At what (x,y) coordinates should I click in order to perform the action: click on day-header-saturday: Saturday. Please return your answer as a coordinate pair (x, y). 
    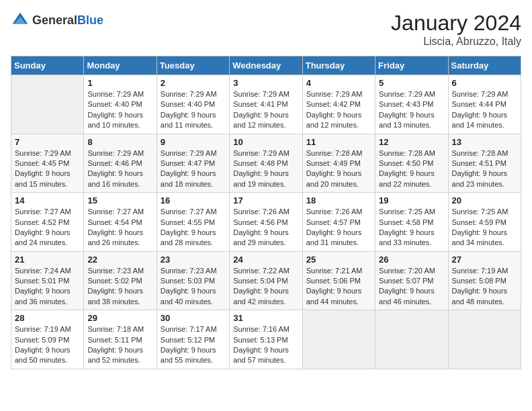
    Looking at the image, I should click on (484, 66).